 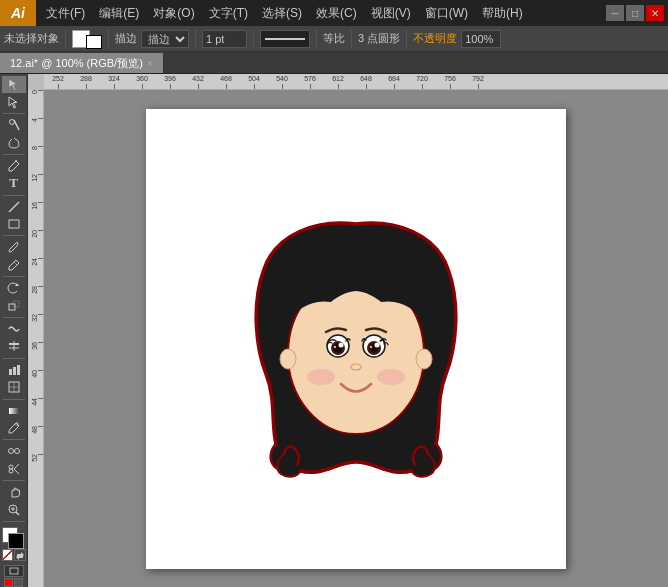 I want to click on mesh-tool-button, so click(x=14, y=388).